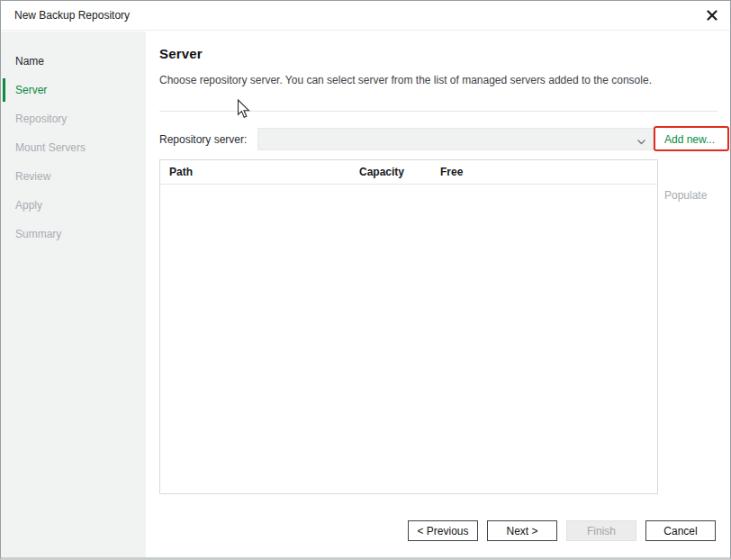  Describe the element at coordinates (641, 142) in the screenshot. I see `chevron-down-icon` at that location.